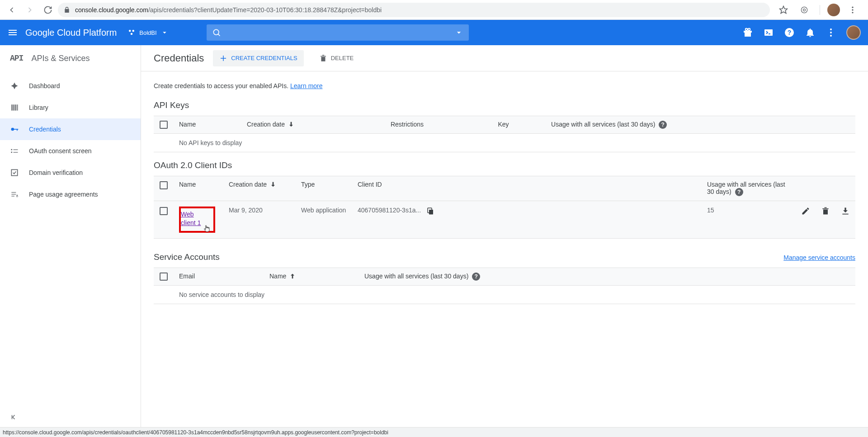 Image resolution: width=868 pixels, height=437 pixels. Describe the element at coordinates (324, 189) in the screenshot. I see `col-type: Type` at that location.